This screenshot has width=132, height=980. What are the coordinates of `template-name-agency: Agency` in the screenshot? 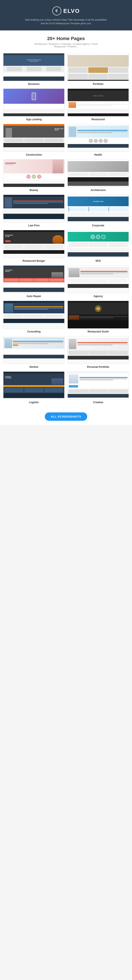 It's located at (98, 296).